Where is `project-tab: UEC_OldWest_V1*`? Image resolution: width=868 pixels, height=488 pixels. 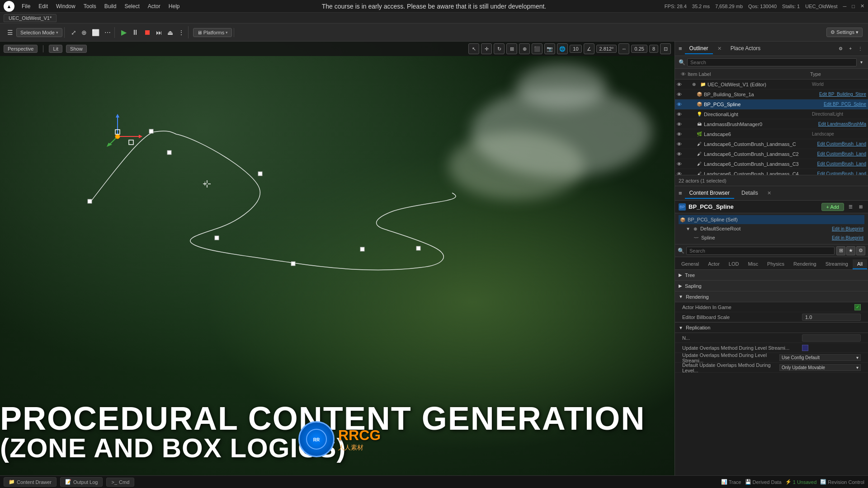 project-tab: UEC_OldWest_V1* is located at coordinates (30, 18).